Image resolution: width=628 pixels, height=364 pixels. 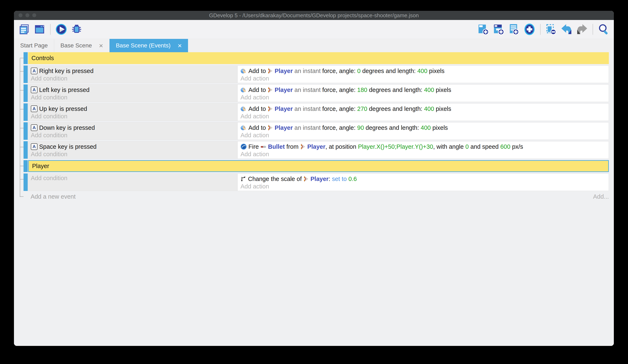 What do you see at coordinates (20, 128) in the screenshot?
I see `tree-line` at bounding box center [20, 128].